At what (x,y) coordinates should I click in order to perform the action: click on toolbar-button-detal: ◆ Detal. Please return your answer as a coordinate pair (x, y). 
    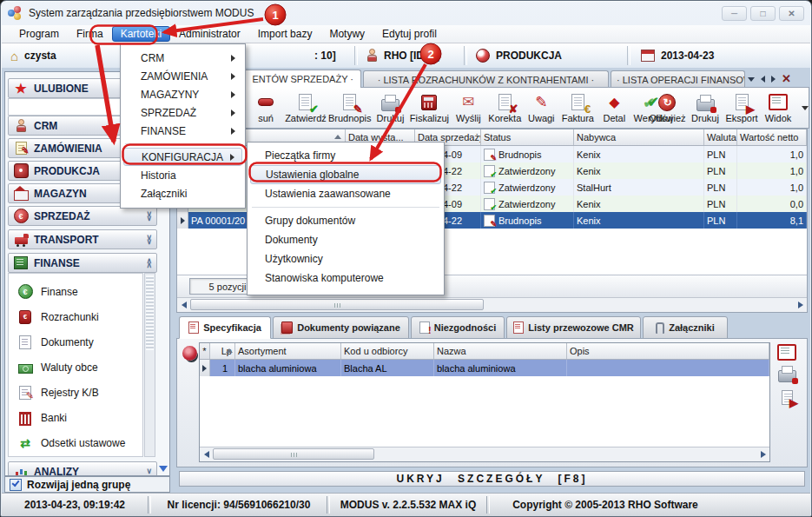
    Looking at the image, I should click on (614, 108).